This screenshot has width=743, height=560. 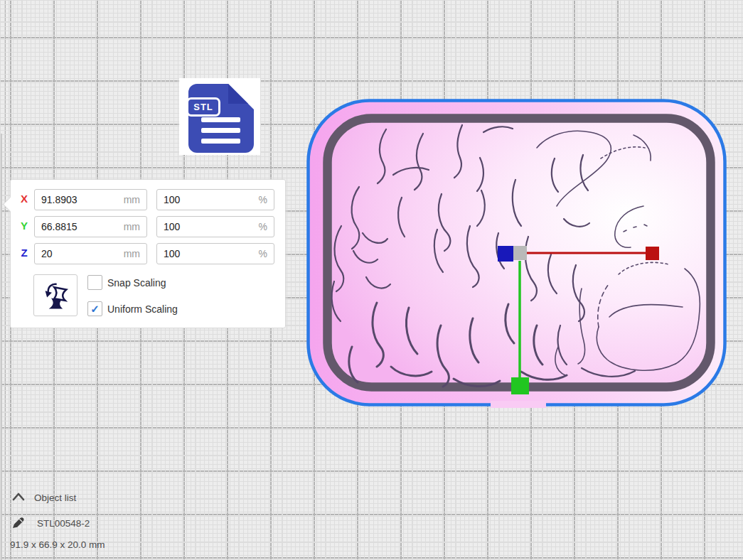 I want to click on object-list-label: Object list, so click(x=55, y=497).